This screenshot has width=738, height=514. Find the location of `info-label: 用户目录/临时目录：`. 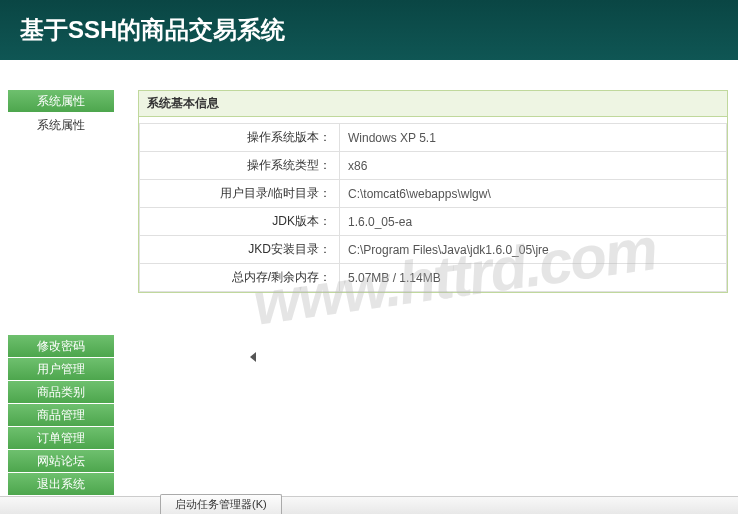

info-label: 用户目录/临时目录： is located at coordinates (240, 194).